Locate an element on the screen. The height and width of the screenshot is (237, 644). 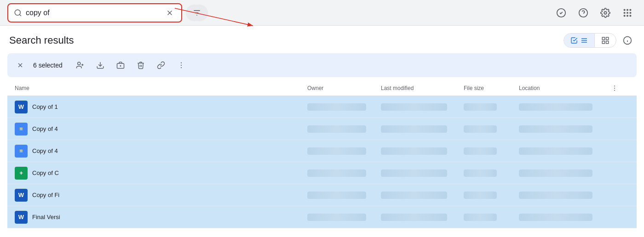
table-row: W Copy of Fi is located at coordinates (322, 195).